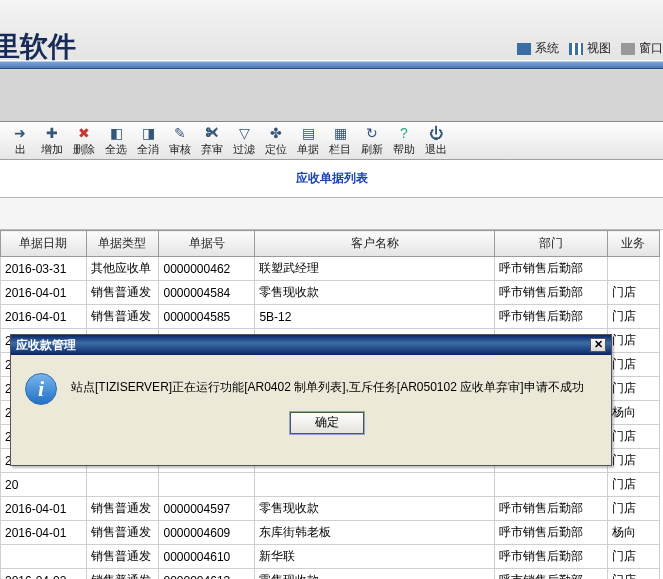  What do you see at coordinates (330, 244) in the screenshot?
I see `table-header-row: 单据日期 单据类型 单据号 客户名称 部门 业务` at bounding box center [330, 244].